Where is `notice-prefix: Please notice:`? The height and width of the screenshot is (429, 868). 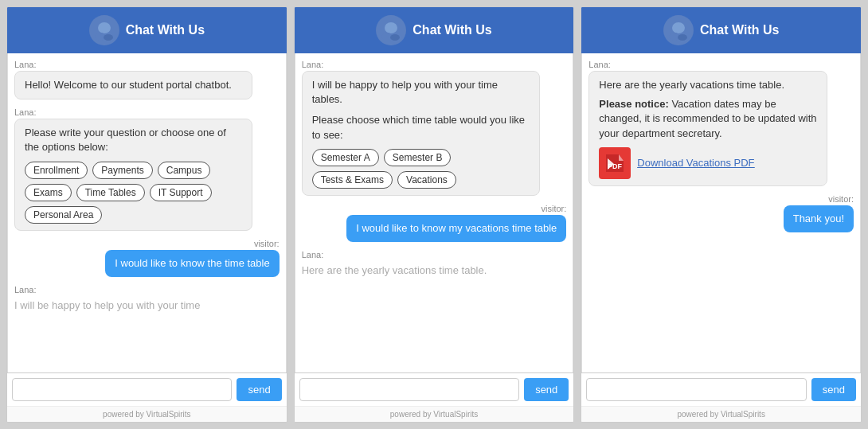
notice-prefix: Please notice: is located at coordinates (634, 103).